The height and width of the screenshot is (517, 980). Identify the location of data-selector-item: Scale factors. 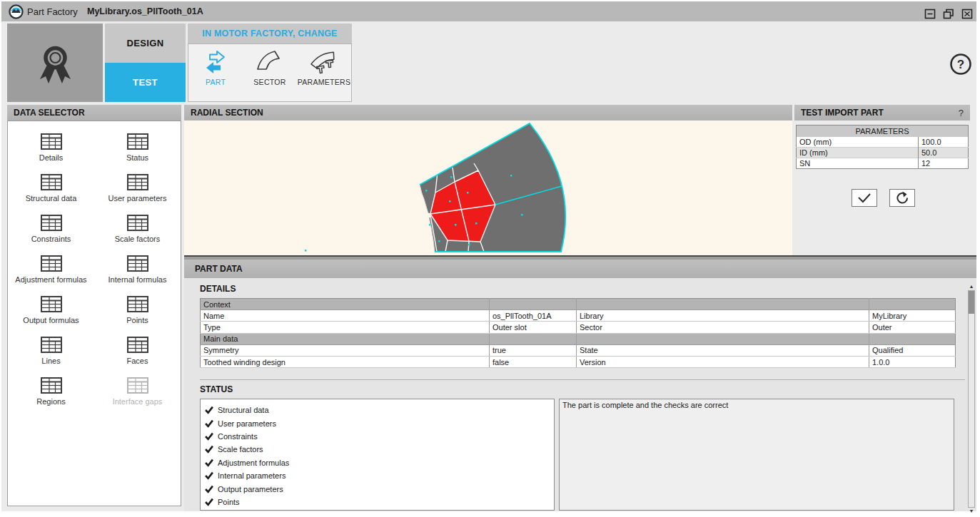
(137, 231).